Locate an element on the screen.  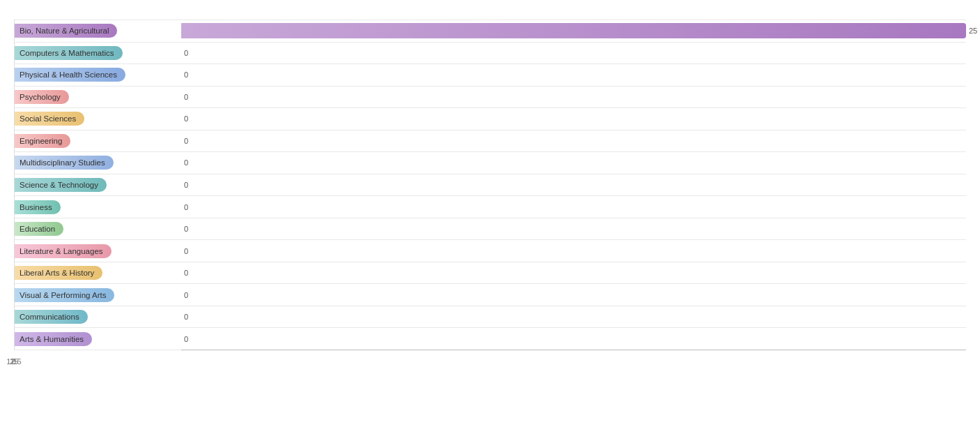
bar-row: Computers & Mathematics0 is located at coordinates (490, 54).